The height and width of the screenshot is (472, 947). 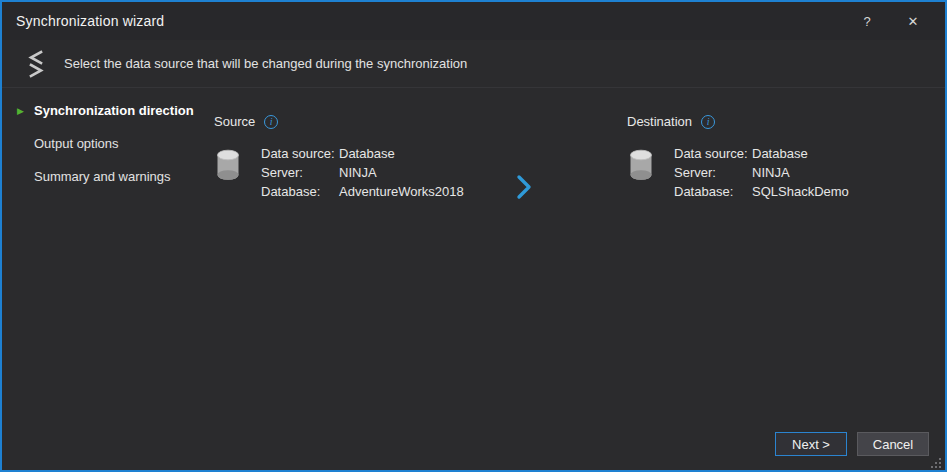 What do you see at coordinates (339, 156) in the screenshot?
I see `source-panel: Source i Data source: Database Server:` at bounding box center [339, 156].